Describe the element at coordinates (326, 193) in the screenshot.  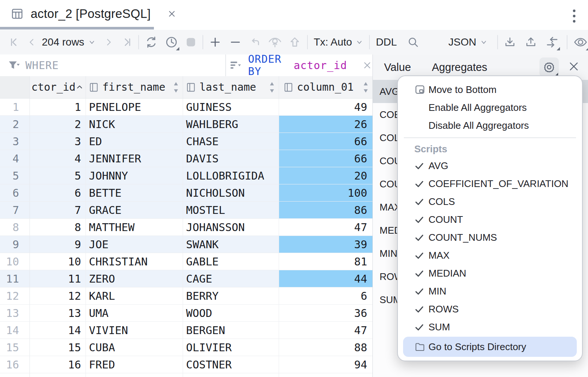
I see `cell-column-01: 100` at that location.